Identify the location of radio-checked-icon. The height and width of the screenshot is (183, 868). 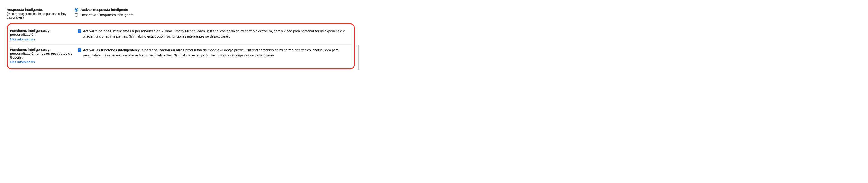
(76, 9).